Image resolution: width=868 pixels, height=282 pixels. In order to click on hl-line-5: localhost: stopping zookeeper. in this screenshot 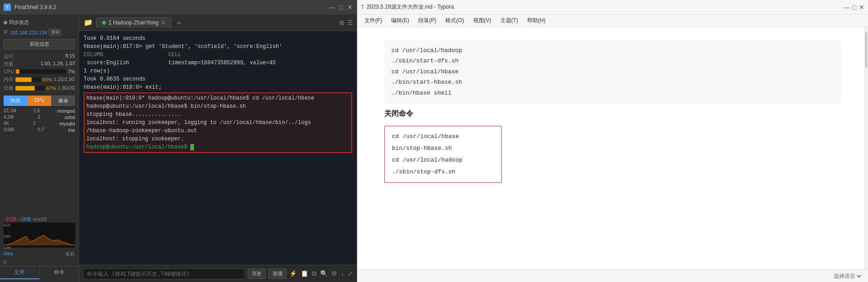, I will do `click(218, 139)`.